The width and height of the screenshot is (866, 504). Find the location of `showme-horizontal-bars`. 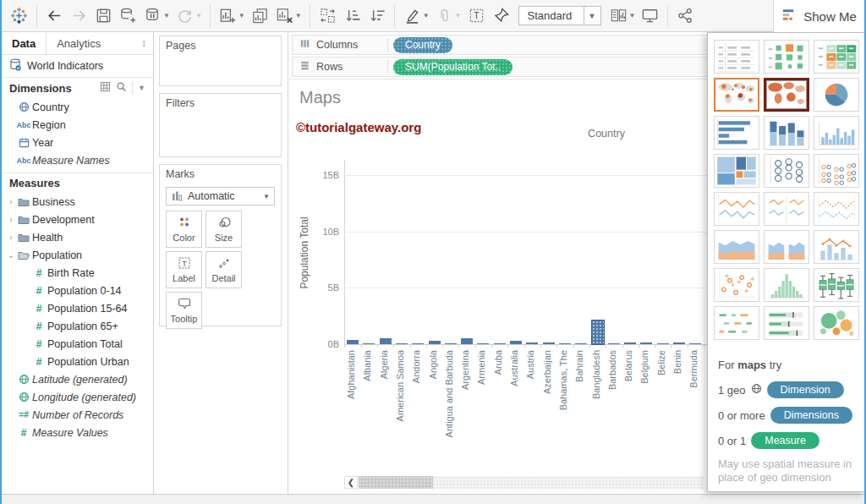

showme-horizontal-bars is located at coordinates (737, 133).